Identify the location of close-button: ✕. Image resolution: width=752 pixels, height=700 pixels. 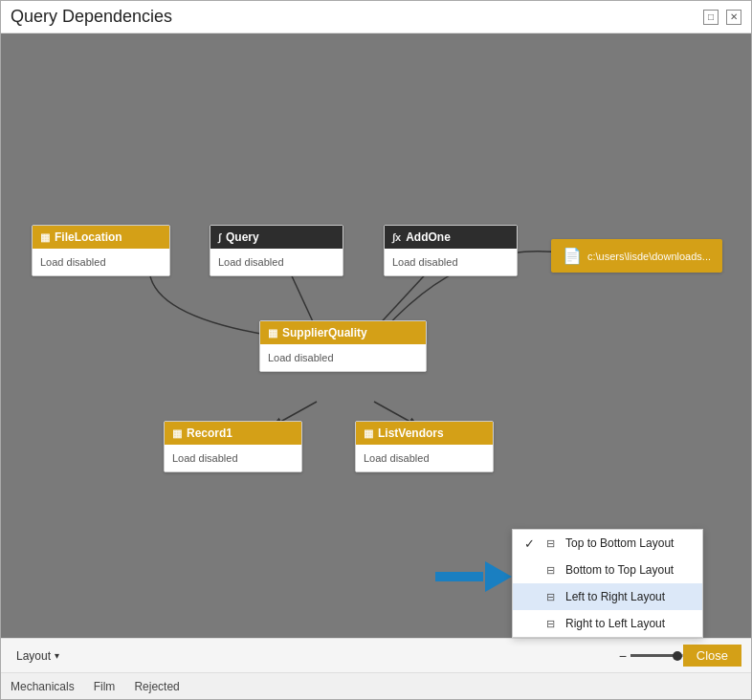
(734, 17).